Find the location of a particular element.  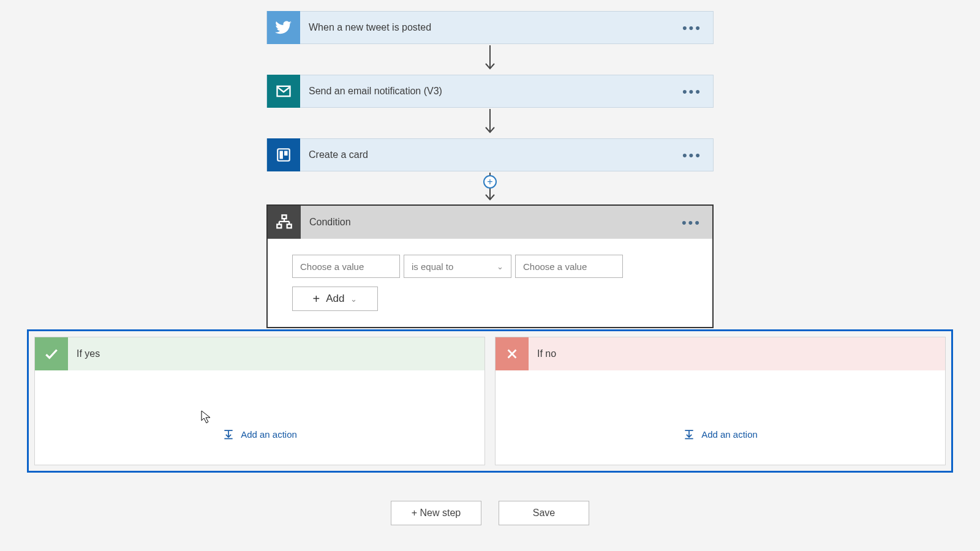

step-title: When a new tweet is posted is located at coordinates (366, 28).